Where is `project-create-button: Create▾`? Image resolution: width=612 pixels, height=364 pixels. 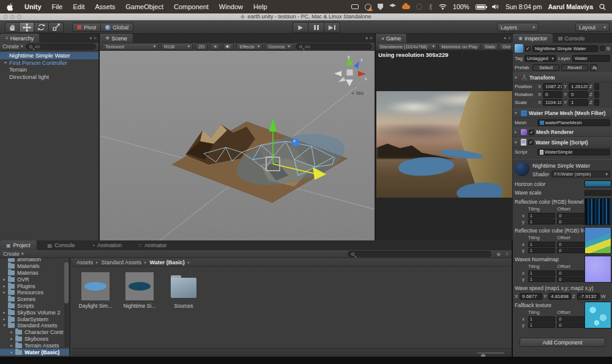
project-create-button: Create▾ is located at coordinates (13, 254).